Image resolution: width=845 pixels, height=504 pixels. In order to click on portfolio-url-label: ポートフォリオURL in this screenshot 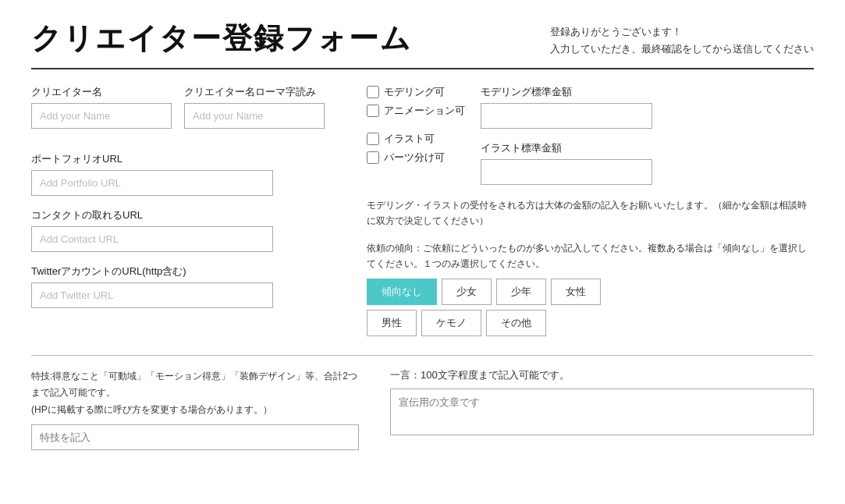, I will do `click(183, 159)`.